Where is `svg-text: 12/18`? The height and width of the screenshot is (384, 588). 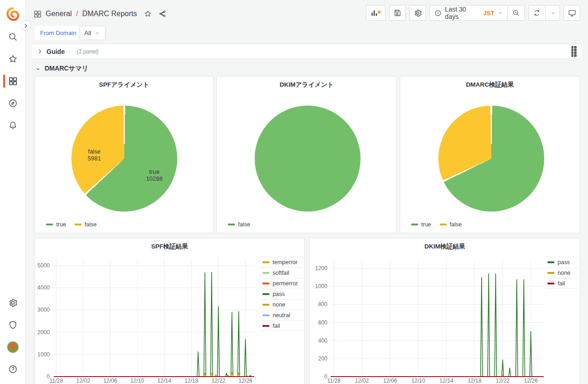 svg-text: 12/18 is located at coordinates (475, 381).